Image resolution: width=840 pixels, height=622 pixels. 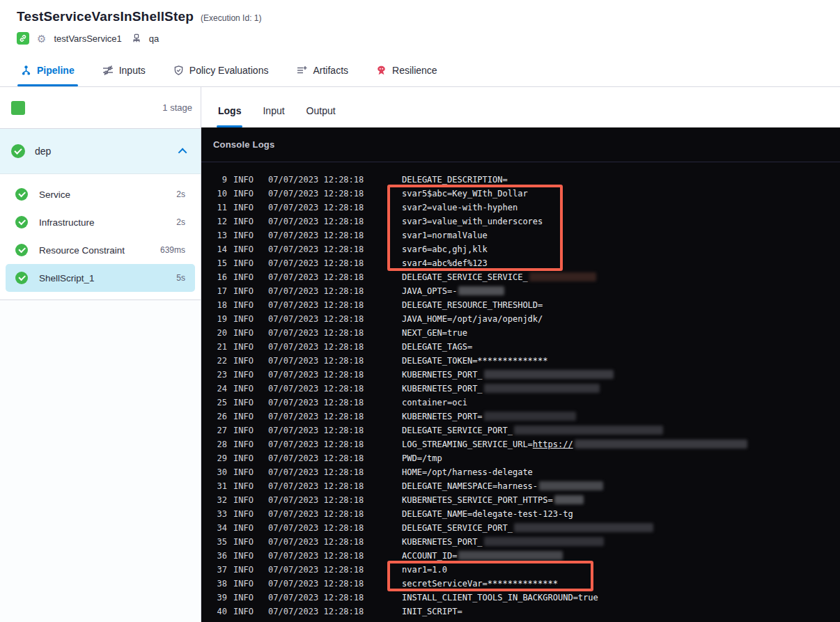 I want to click on step-label: Infrastructure, so click(x=67, y=223).